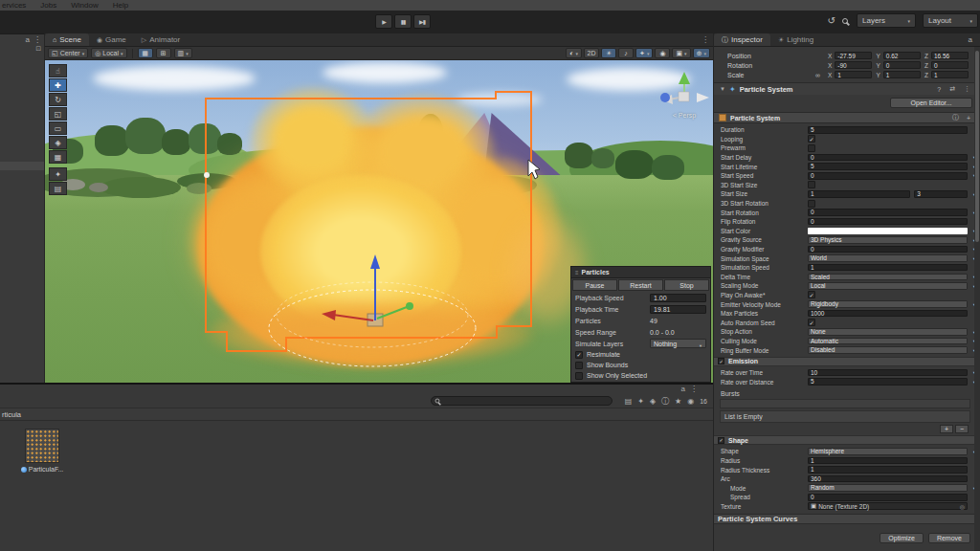 This screenshot has height=551, width=980. I want to click on property-row: Max Particles 1000 ▣ 1000 ◎ ▼, so click(847, 314).